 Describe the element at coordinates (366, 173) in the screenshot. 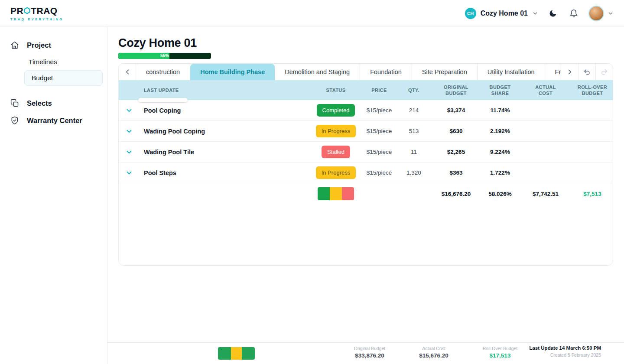

I see `table-row: Pool Steps In Progress $15/piece 1,320 $…` at that location.